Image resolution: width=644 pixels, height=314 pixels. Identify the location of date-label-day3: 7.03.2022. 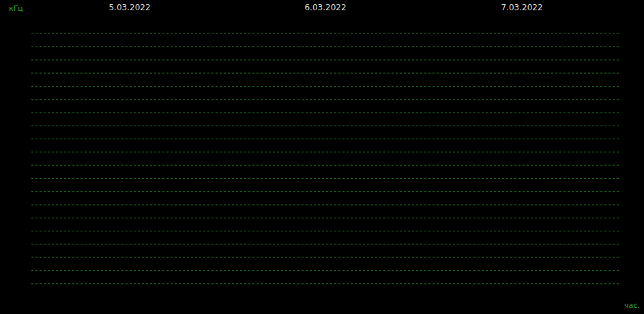
(521, 8).